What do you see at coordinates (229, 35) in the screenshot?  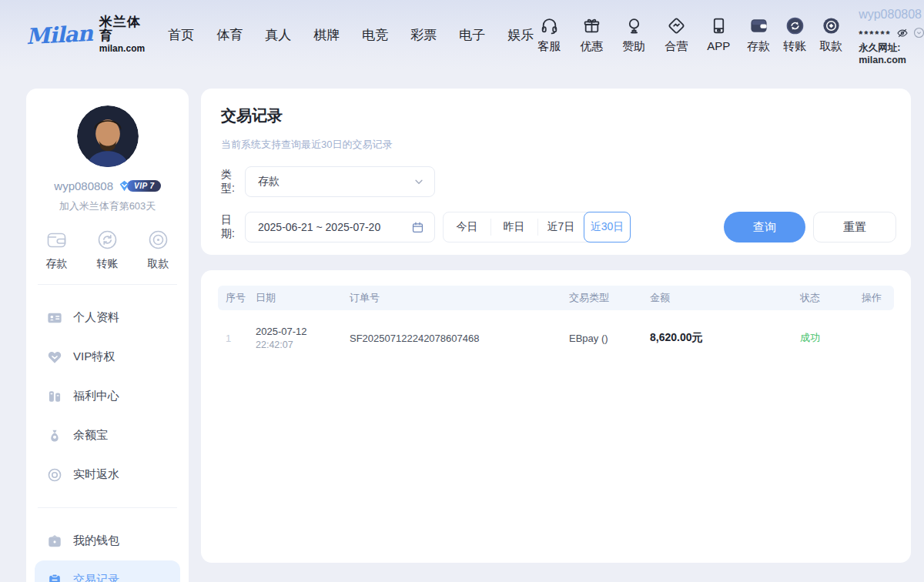 I see `nav-item-sports: 体育` at bounding box center [229, 35].